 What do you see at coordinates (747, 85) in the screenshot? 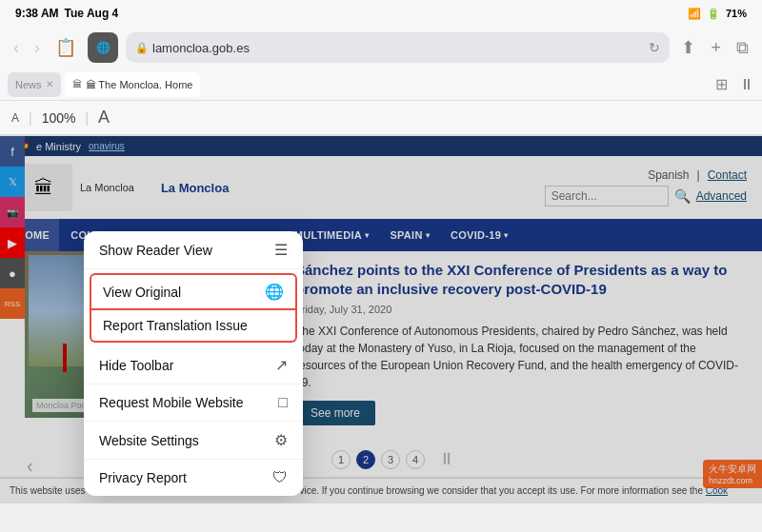
I see `pause-icon: ⏸` at bounding box center [747, 85].